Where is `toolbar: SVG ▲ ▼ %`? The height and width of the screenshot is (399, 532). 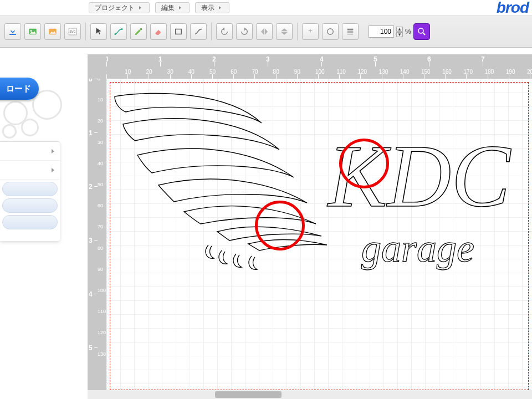 toolbar: SVG ▲ ▼ % is located at coordinates (266, 32).